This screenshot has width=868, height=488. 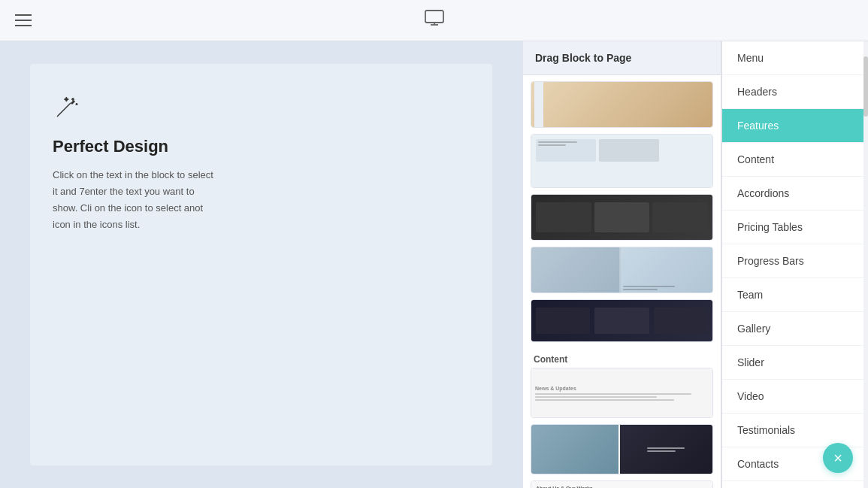 I want to click on sidebar-item-video: Video, so click(x=795, y=397).